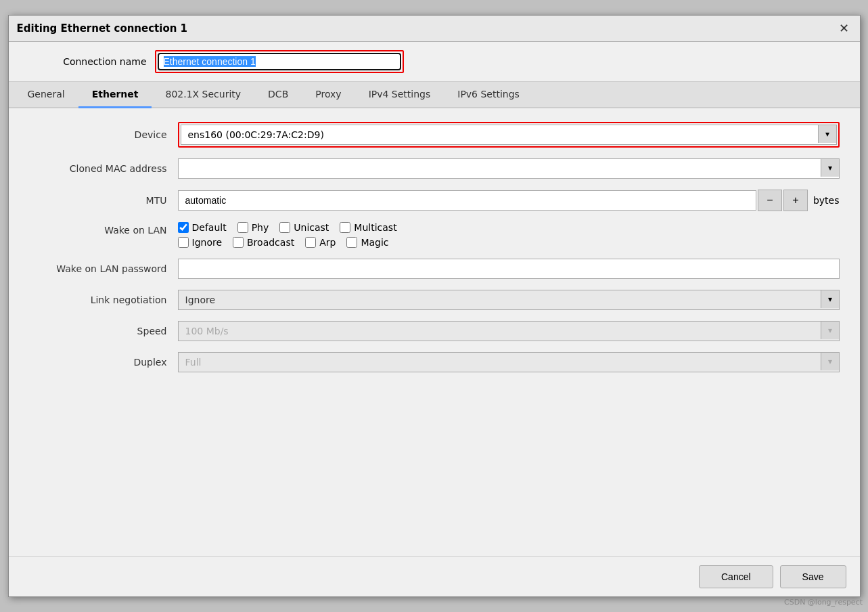  What do you see at coordinates (499, 169) in the screenshot?
I see `cloned-mac-input` at bounding box center [499, 169].